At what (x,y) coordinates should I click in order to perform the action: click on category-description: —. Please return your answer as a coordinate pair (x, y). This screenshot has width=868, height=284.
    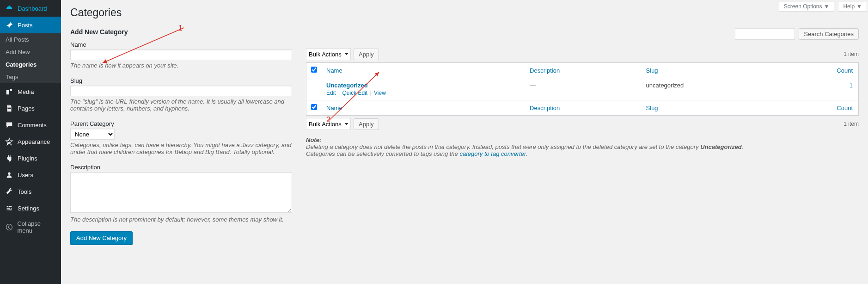
    Looking at the image, I should click on (583, 89).